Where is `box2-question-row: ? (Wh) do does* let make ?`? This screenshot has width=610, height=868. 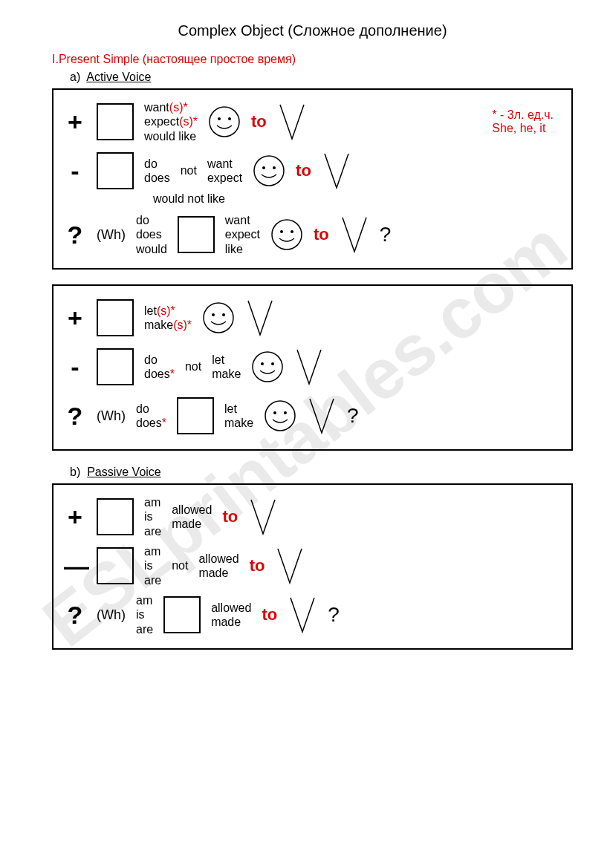 box2-question-row: ? (Wh) do does* let make ? is located at coordinates (312, 416).